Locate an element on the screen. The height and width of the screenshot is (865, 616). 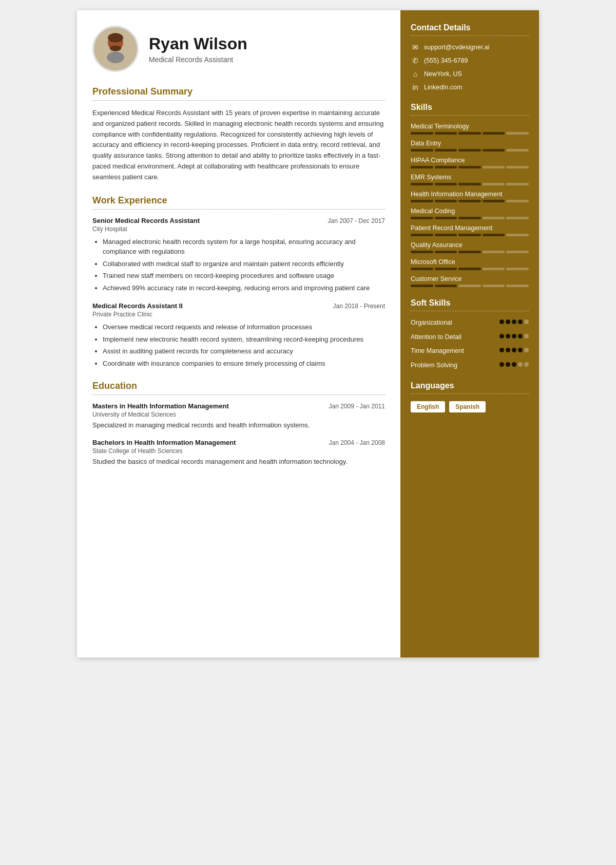
languages-list: EnglishSpanish is located at coordinates (470, 407).